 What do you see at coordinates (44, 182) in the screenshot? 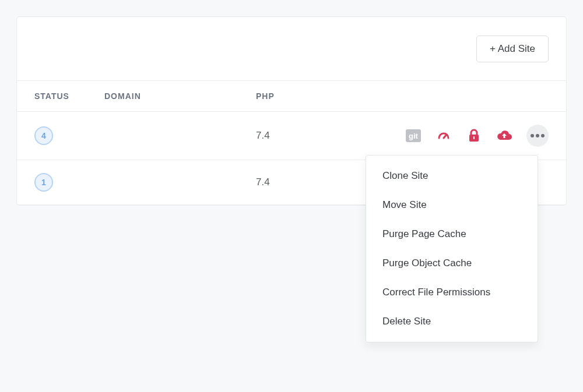
I see `status-badge: 1` at bounding box center [44, 182].